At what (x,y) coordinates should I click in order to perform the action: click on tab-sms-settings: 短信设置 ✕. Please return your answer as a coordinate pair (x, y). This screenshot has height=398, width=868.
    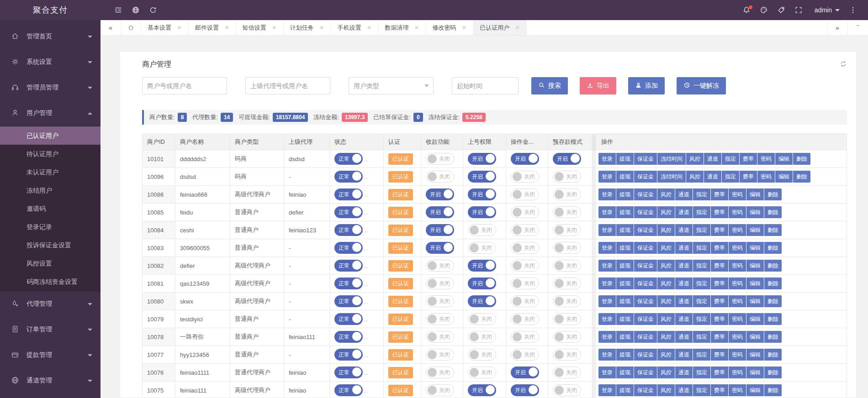
    Looking at the image, I should click on (260, 27).